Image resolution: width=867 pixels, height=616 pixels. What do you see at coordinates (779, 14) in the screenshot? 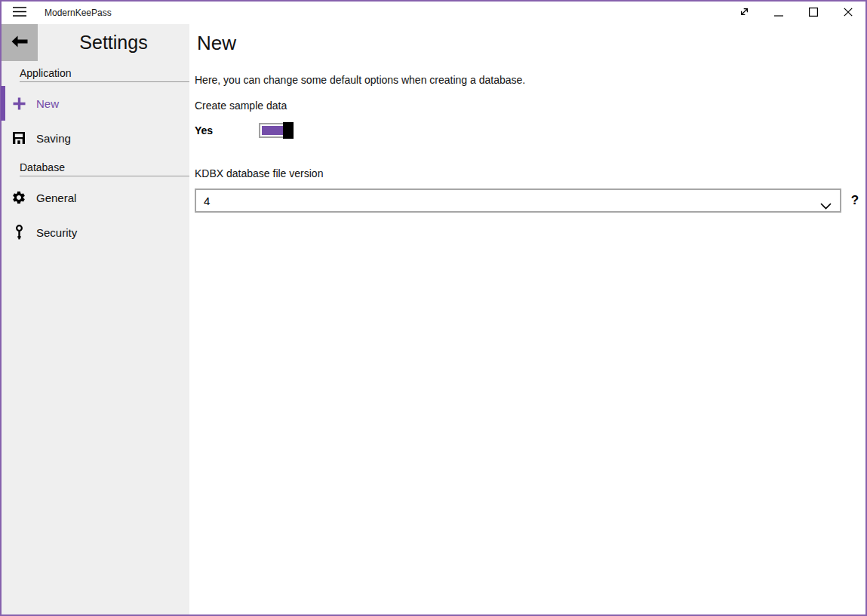
I see `minimize-icon` at bounding box center [779, 14].